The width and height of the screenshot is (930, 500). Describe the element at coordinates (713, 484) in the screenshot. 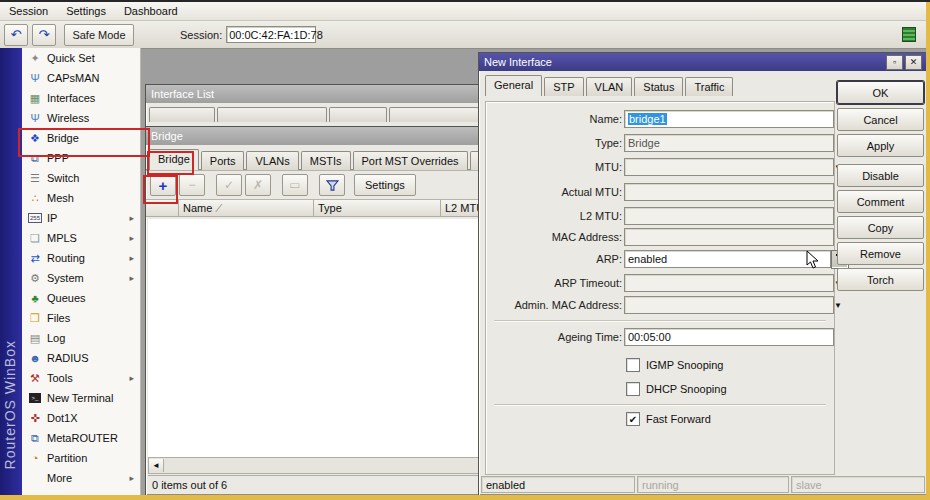

I see `status-running: running` at that location.